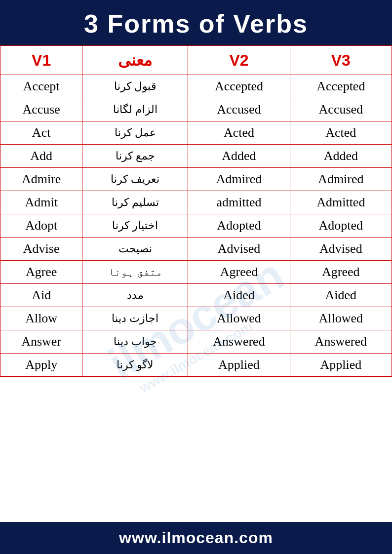 The image size is (392, 554). Describe the element at coordinates (196, 538) in the screenshot. I see `footer-url: www.ilmocean.com` at that location.